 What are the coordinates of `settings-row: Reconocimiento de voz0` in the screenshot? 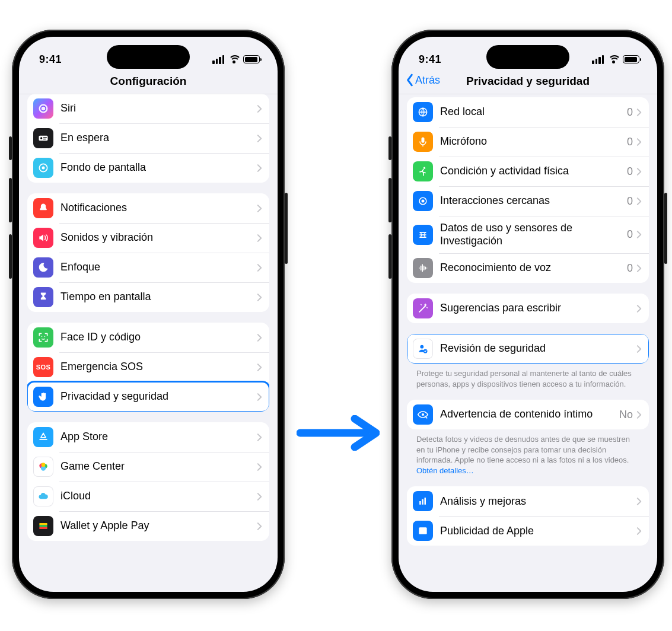 It's located at (528, 268).